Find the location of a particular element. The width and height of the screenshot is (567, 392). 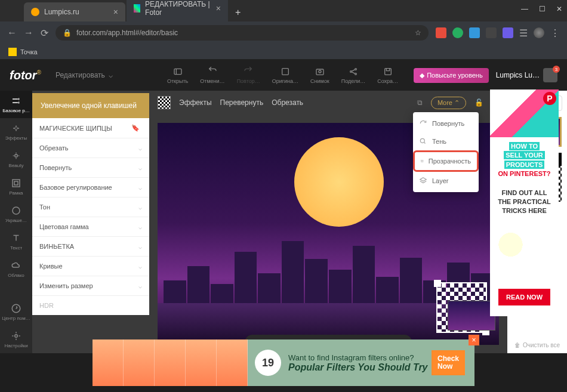

ad-product-image is located at coordinates (524, 251).